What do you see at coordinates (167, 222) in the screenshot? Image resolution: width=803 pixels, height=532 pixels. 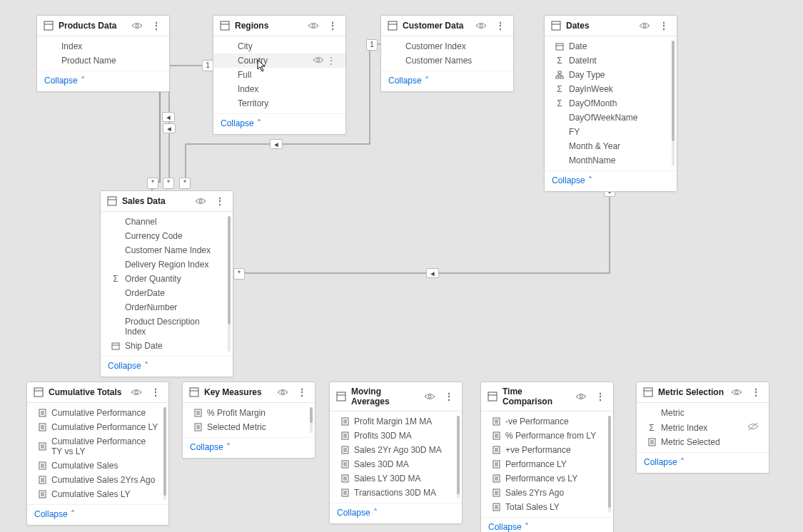 I see `field-item: Channel` at bounding box center [167, 222].